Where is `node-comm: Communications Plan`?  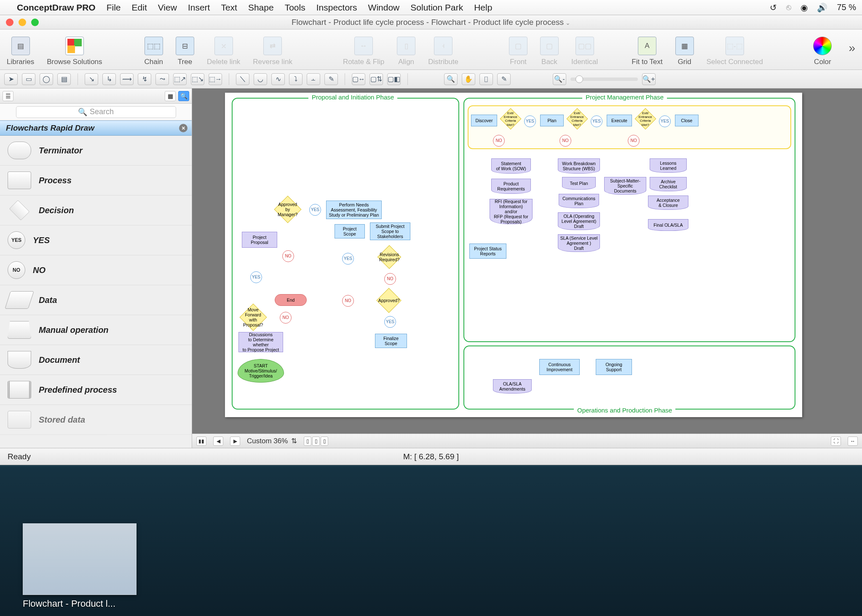
node-comm: Communications Plan is located at coordinates (579, 201).